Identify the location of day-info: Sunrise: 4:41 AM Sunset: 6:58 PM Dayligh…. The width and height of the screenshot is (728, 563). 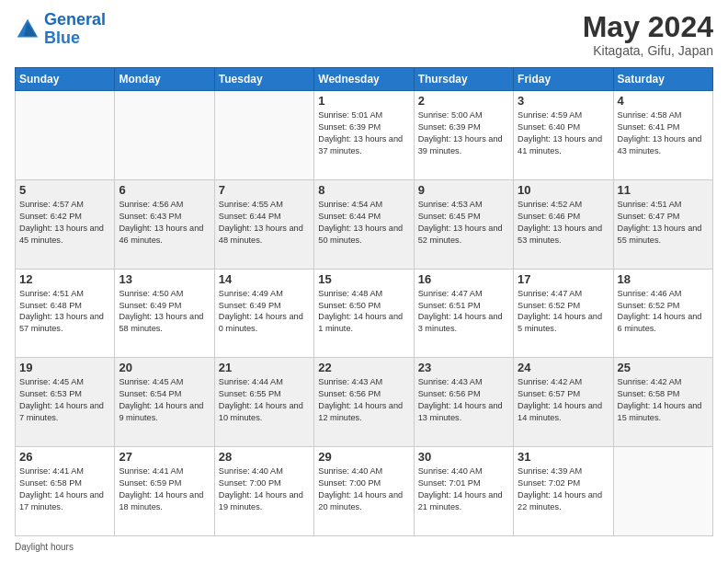
(64, 489).